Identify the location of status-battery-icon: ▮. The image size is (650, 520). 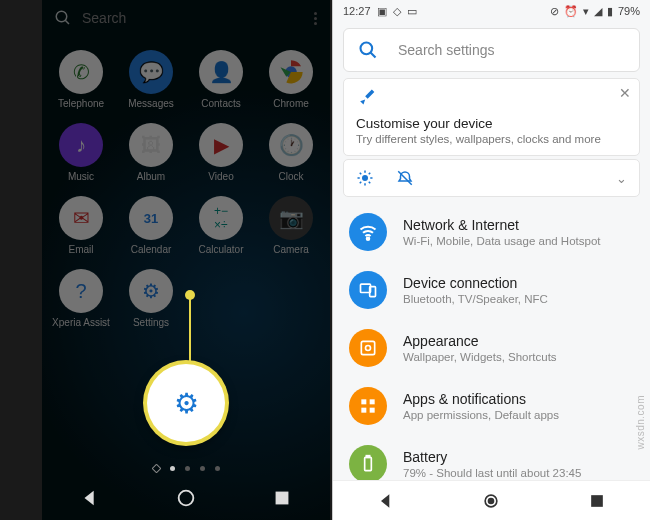
(610, 12).